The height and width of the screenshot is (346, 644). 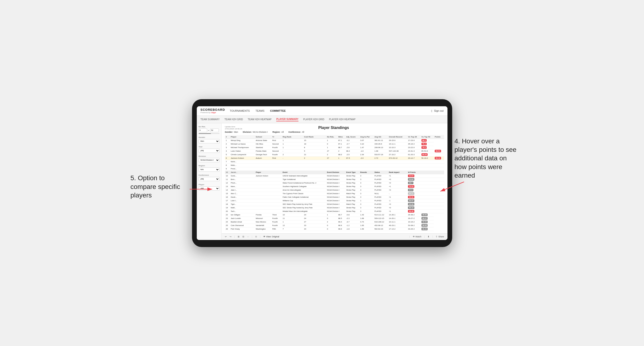 I want to click on filters-row: Gender: Men Division: NCAA Division I Re…, so click(x=334, y=132).